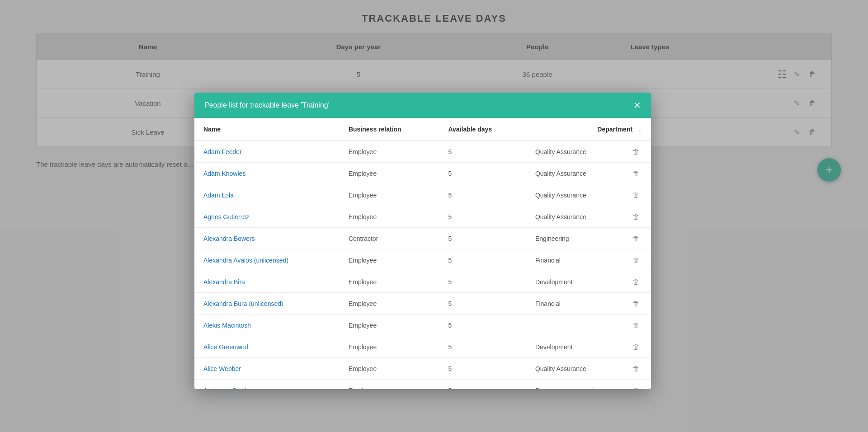 This screenshot has height=432, width=868. I want to click on person-name: Alexandra Bira, so click(267, 282).